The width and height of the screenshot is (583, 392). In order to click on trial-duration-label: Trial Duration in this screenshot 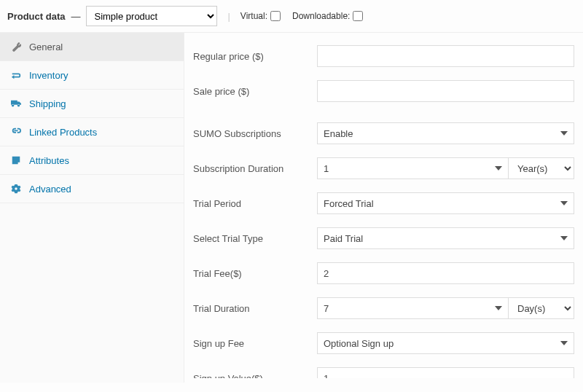, I will do `click(251, 309)`.